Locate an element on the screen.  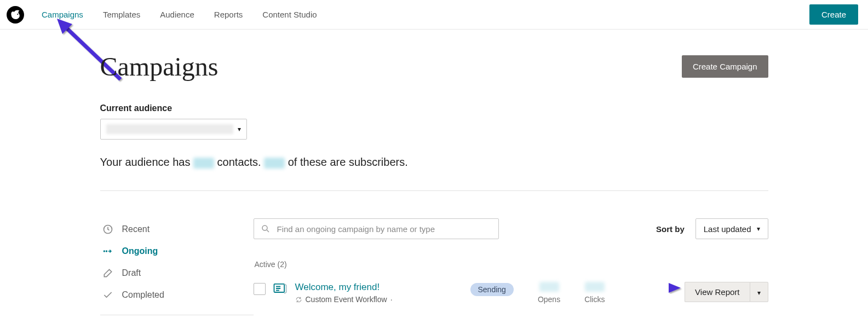
opens-stat: Opens is located at coordinates (549, 293).